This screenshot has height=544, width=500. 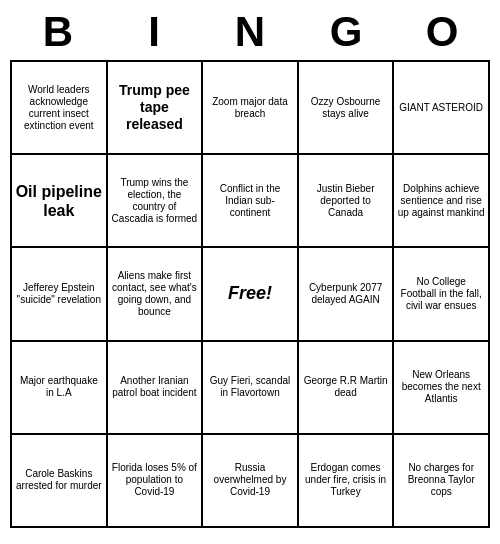 What do you see at coordinates (250, 108) in the screenshot?
I see `bingo-cell-2: Zoom major data breach` at bounding box center [250, 108].